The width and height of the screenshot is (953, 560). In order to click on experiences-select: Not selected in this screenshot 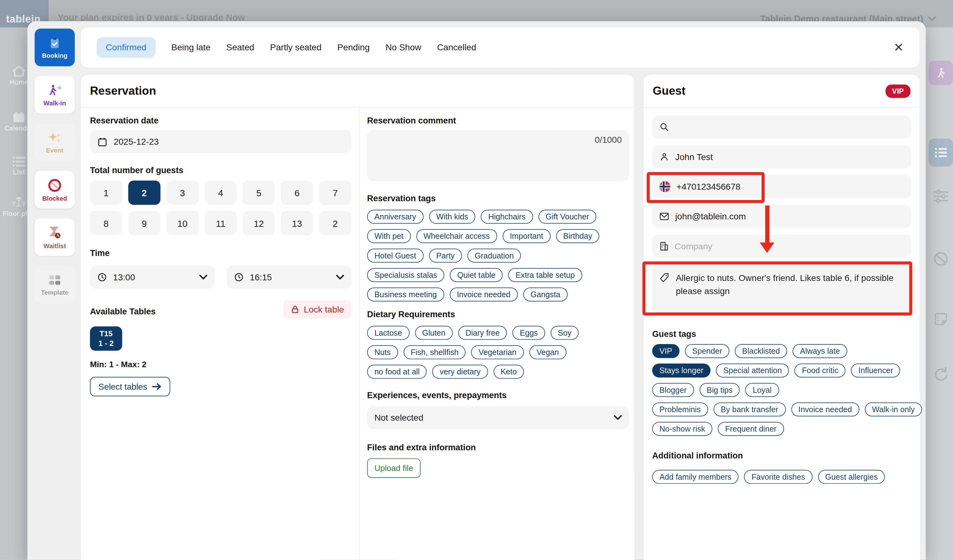, I will do `click(498, 417)`.